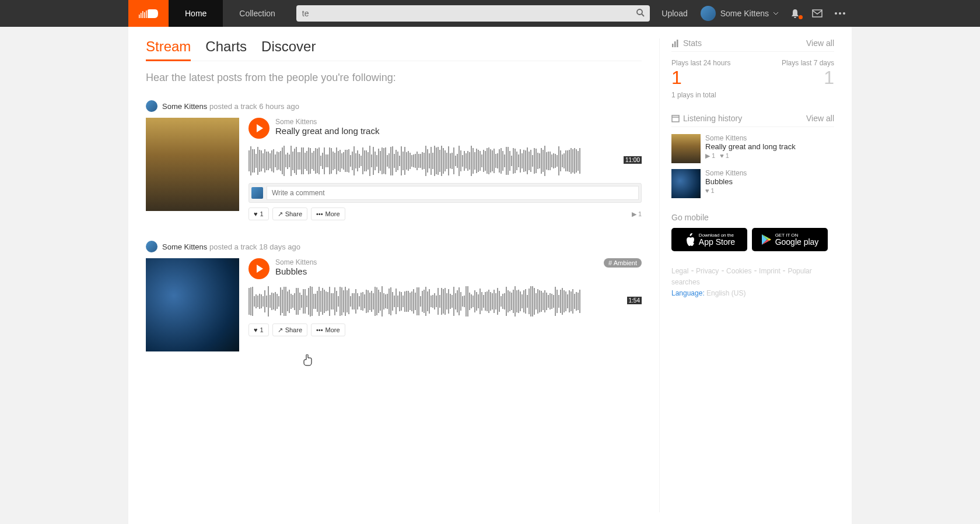 This screenshot has width=980, height=524. I want to click on history-title: Bubbles, so click(726, 182).